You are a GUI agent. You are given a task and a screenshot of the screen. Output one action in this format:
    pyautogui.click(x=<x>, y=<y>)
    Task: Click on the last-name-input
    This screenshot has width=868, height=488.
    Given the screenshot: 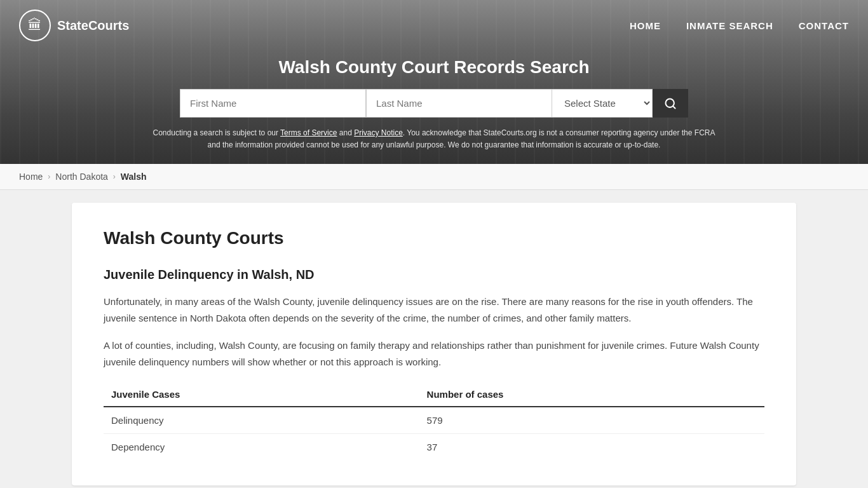 What is the action you would take?
    pyautogui.click(x=459, y=103)
    